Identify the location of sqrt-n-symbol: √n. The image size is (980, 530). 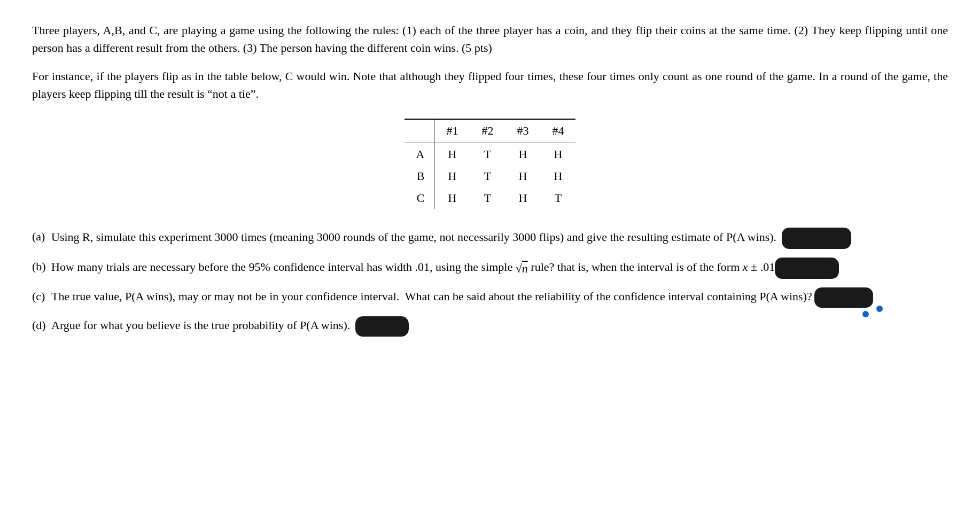
(522, 268).